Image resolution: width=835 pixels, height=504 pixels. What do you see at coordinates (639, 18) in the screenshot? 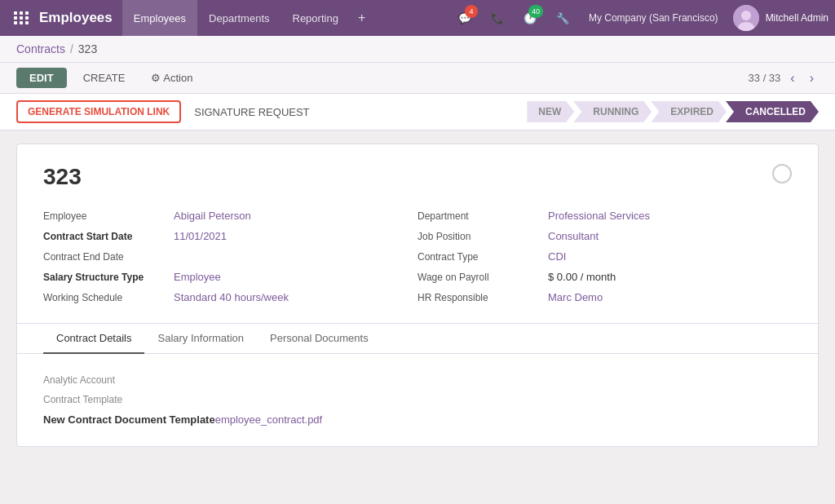
I see `navbar-icons: 💬 4 📞 🕐 40 🔧 My Company (San Francisco) …` at bounding box center [639, 18].